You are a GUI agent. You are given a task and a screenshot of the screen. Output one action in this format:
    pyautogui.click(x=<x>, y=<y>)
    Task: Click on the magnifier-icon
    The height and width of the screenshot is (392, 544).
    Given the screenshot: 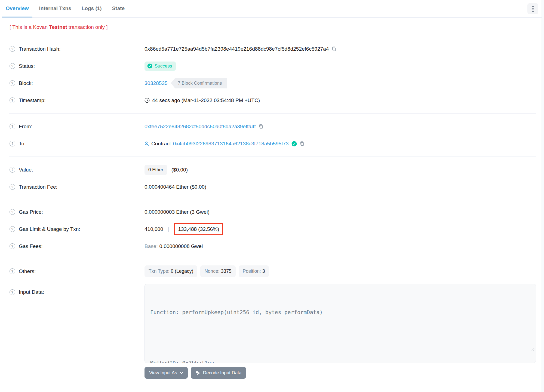 What is the action you would take?
    pyautogui.click(x=147, y=144)
    